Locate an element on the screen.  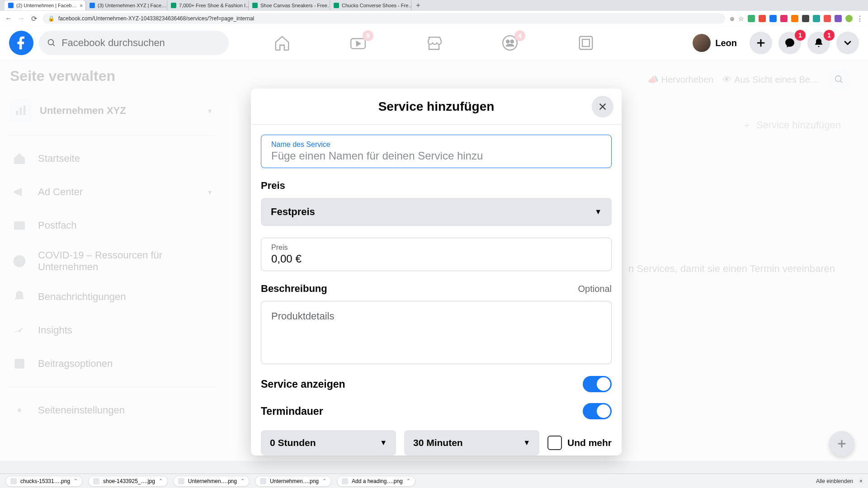
profile-icon is located at coordinates (849, 19).